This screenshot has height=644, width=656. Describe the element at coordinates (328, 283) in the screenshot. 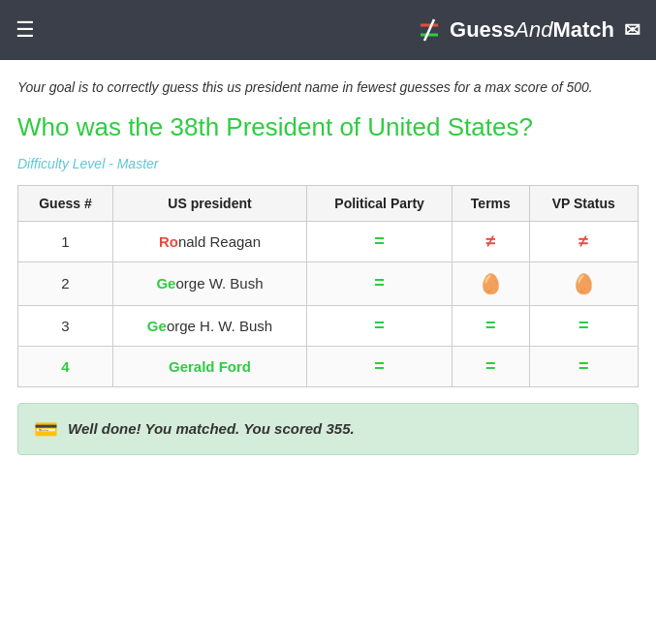

I see `table-row: 2 George W. Bush = 🥚 🥚` at that location.